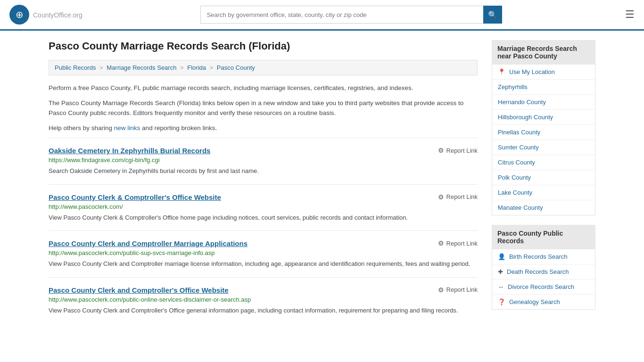  I want to click on report-link-2: ⚙ Report Link, so click(458, 197).